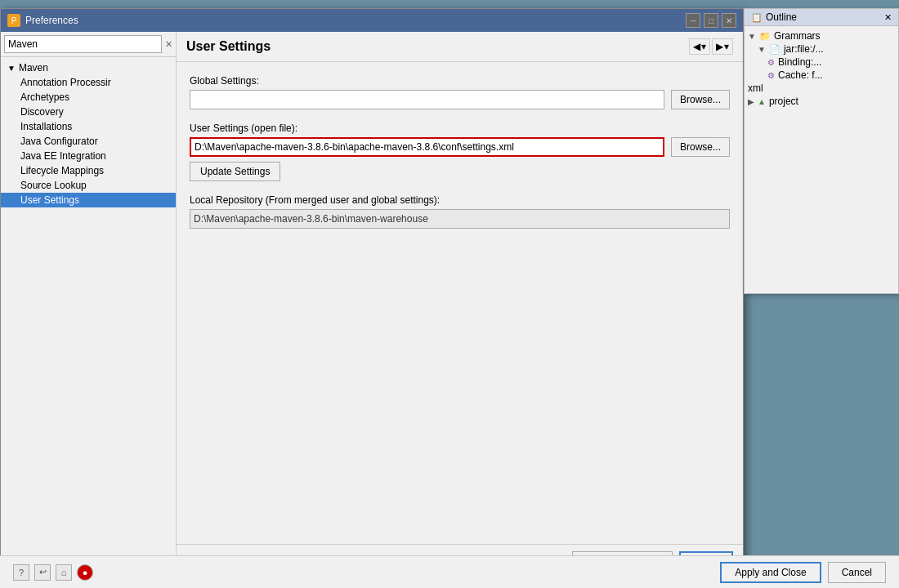 This screenshot has width=899, height=588. I want to click on page-title: User Settings, so click(229, 47).